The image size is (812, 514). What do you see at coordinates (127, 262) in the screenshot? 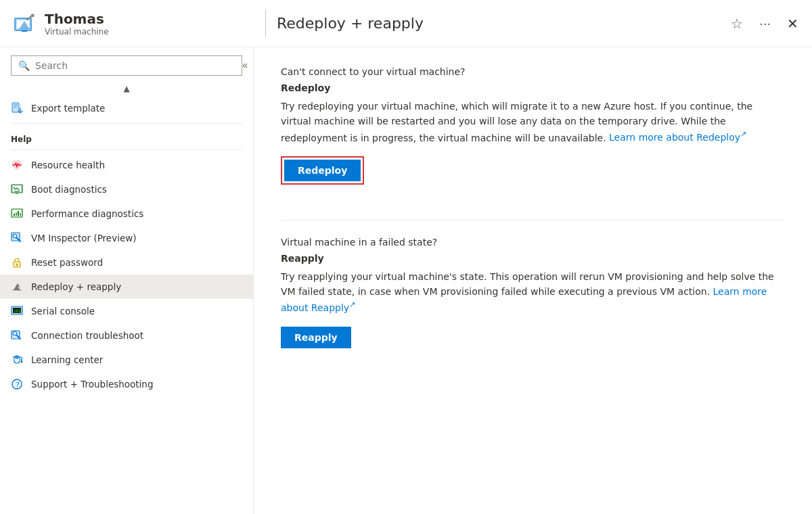
I see `sidebar-item-reset-password: Reset password` at bounding box center [127, 262].